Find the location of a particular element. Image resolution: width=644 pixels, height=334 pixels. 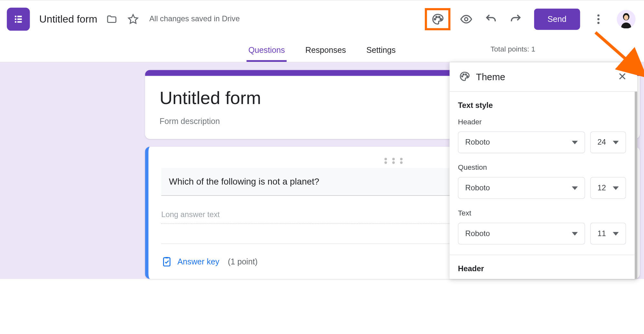

header-font-select: Roboto is located at coordinates (522, 142).